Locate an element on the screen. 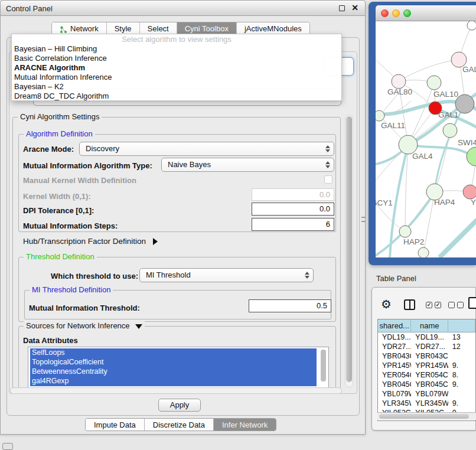 Image resolution: width=476 pixels, height=450 pixels. tab-cyni-toolbox: Cyni Toolbox is located at coordinates (207, 28).